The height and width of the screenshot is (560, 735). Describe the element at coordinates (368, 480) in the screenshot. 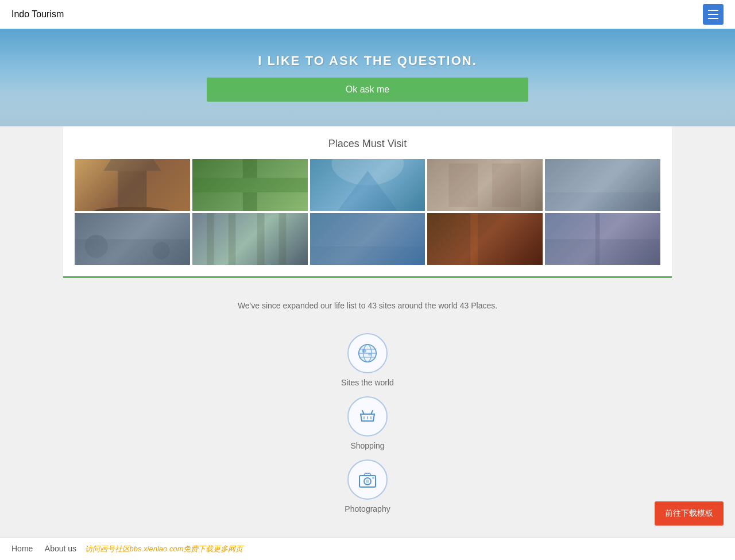

I see `camera-icon` at that location.